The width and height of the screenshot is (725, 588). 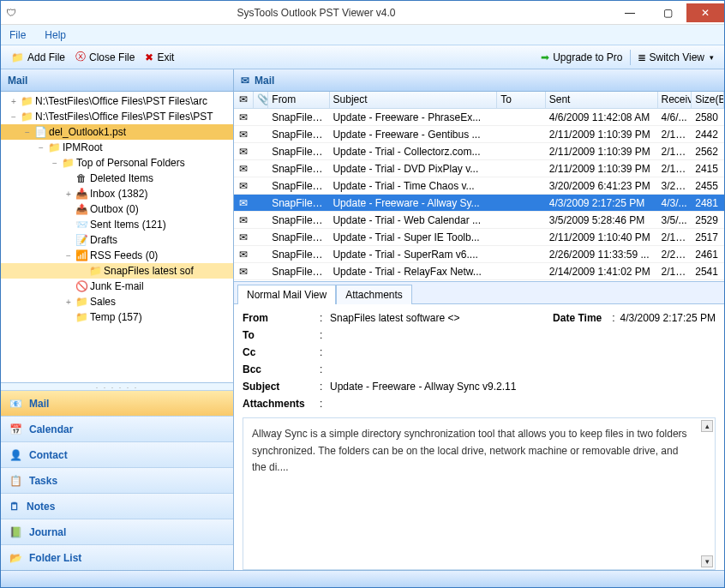 What do you see at coordinates (15, 481) in the screenshot?
I see `tasks-icon: 📋` at bounding box center [15, 481].